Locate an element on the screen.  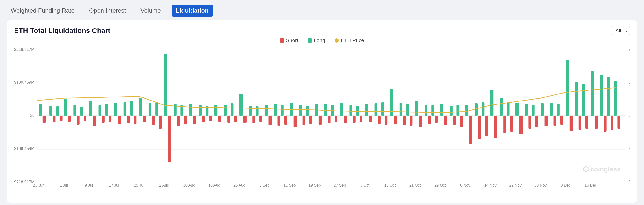
svg-text: 17 Jul is located at coordinates (114, 185).